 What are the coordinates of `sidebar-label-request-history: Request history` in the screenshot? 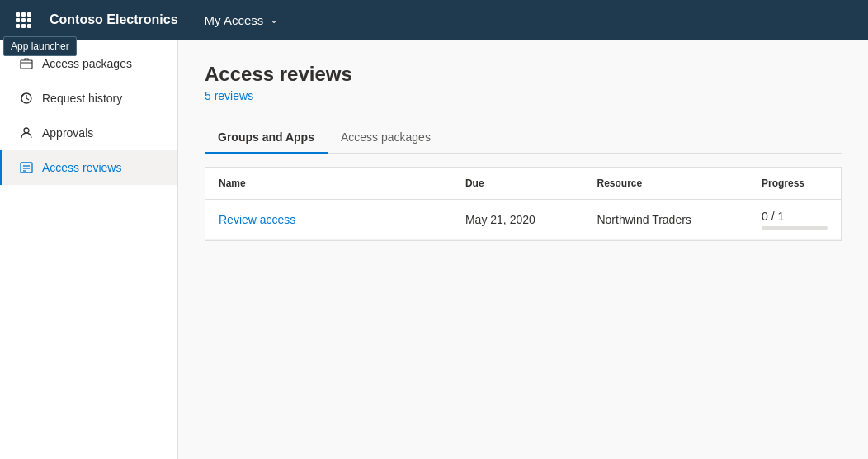 It's located at (83, 98).